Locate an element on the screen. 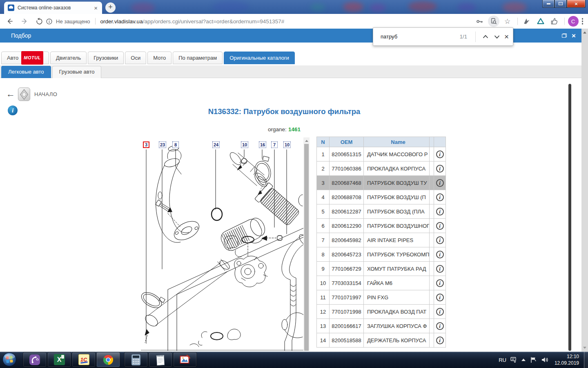 This screenshot has width=588, height=368. tab-5: Мото is located at coordinates (159, 58).